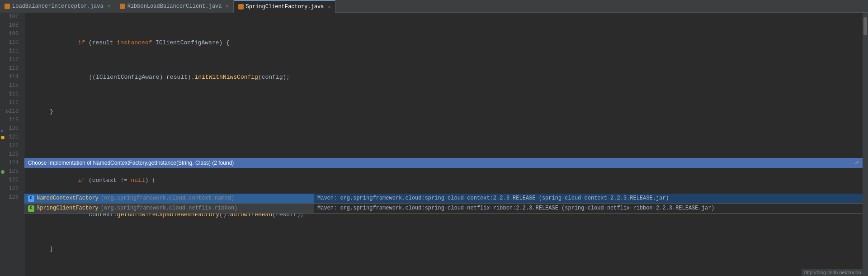 This screenshot has width=868, height=276. I want to click on impl-class-name: SpringClientFactory, so click(68, 208).